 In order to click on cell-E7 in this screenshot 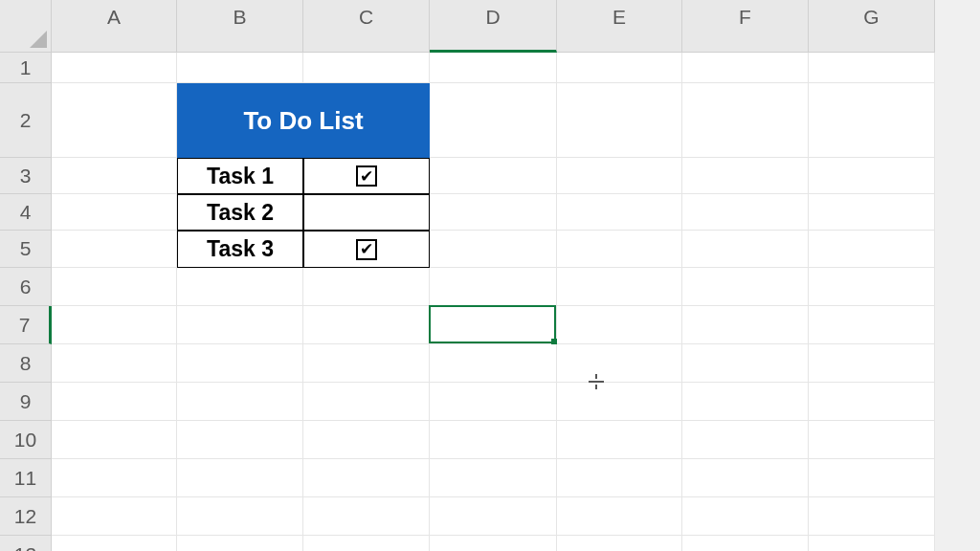, I will do `click(620, 325)`.